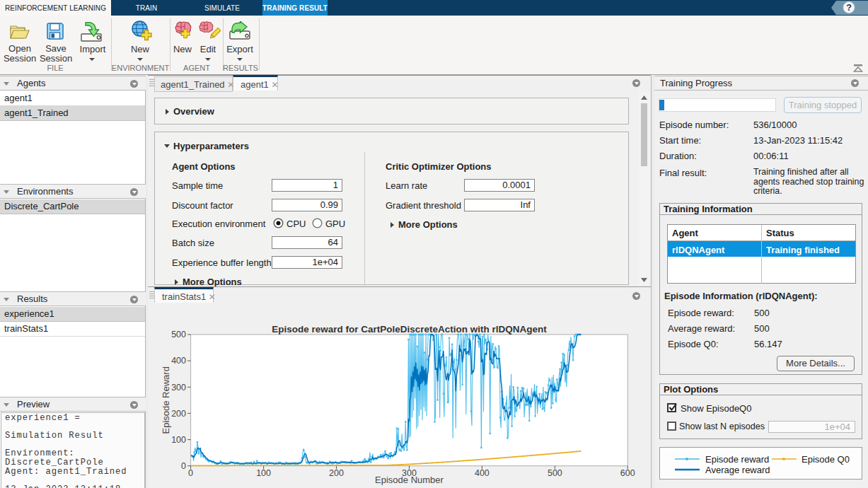 This screenshot has width=868, height=488. What do you see at coordinates (737, 460) in the screenshot?
I see `svg-text: Episode reward` at bounding box center [737, 460].